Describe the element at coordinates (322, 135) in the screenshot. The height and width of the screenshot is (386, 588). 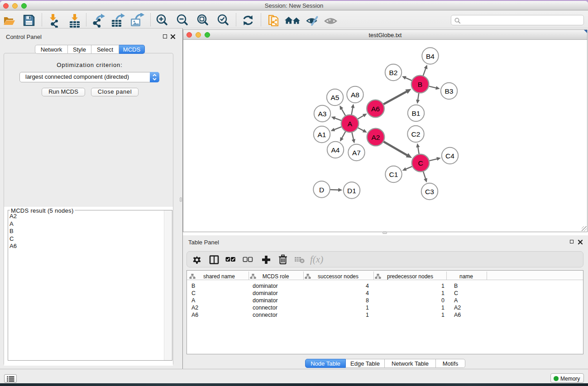
I see `svg-text: A1` at that location.